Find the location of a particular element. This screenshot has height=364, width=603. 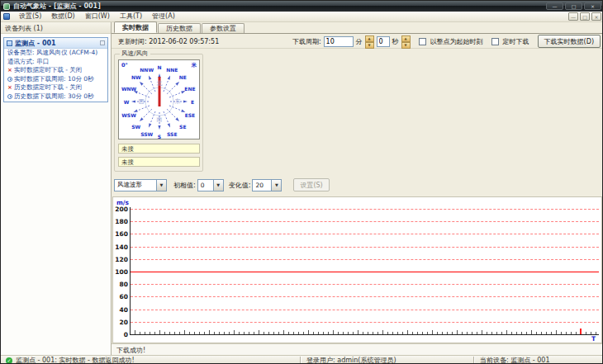

device-panel: 监测点 - 001 设备类型: 风速风向仪 (ACFM-4)通讯方式: 串口×实… is located at coordinates (56, 69).